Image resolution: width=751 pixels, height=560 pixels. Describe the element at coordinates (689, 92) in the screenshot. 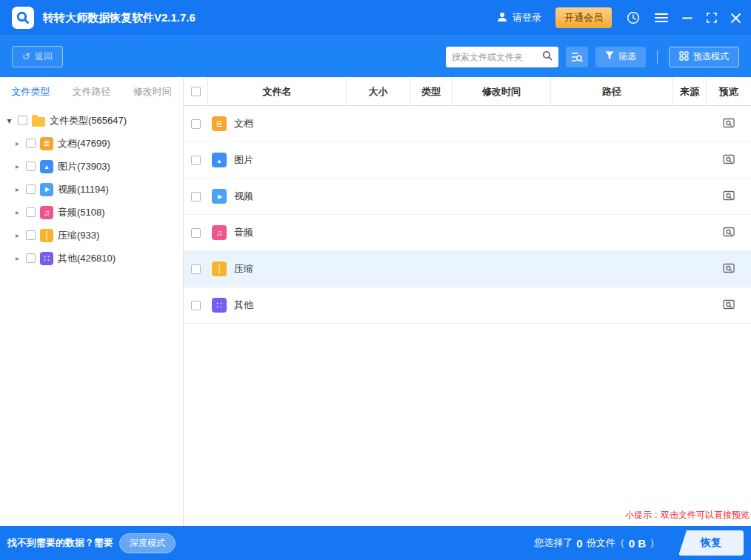

I see `header-source: 来源` at that location.